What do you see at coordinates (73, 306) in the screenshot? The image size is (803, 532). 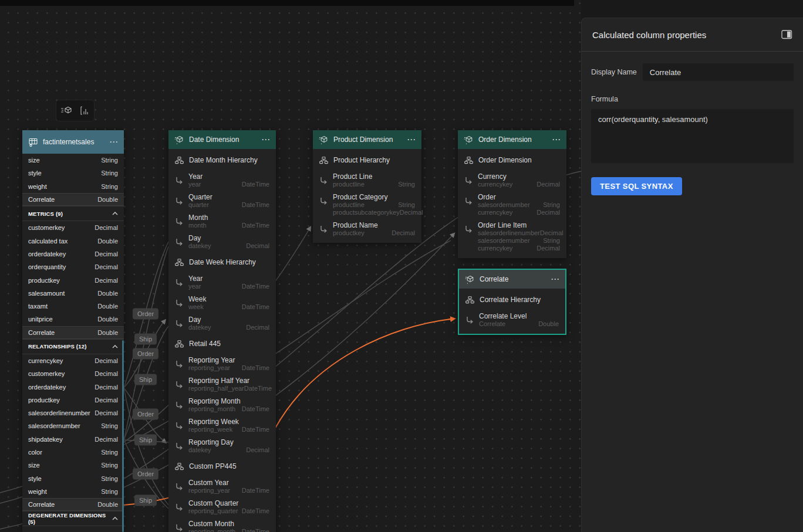 I see `table-column-row: taxamt Double` at bounding box center [73, 306].